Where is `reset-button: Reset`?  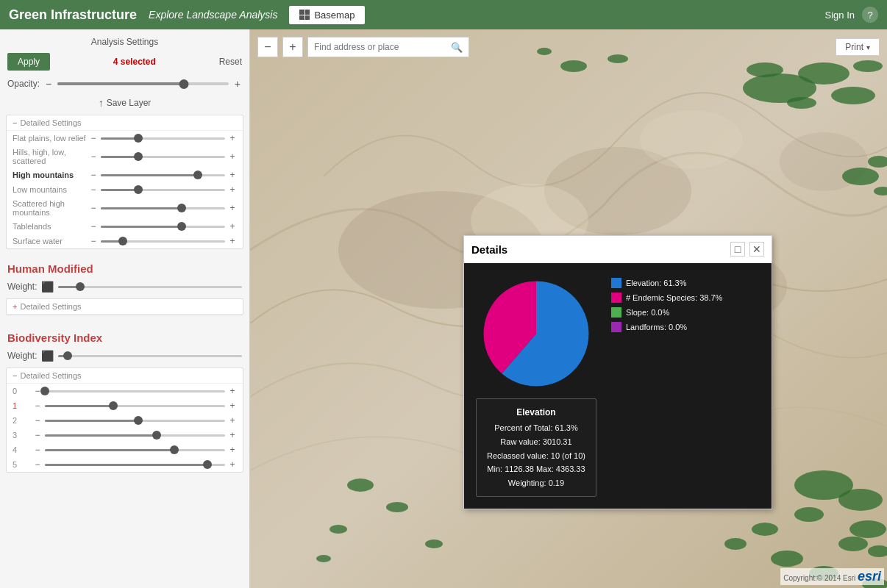
reset-button: Reset is located at coordinates (231, 62).